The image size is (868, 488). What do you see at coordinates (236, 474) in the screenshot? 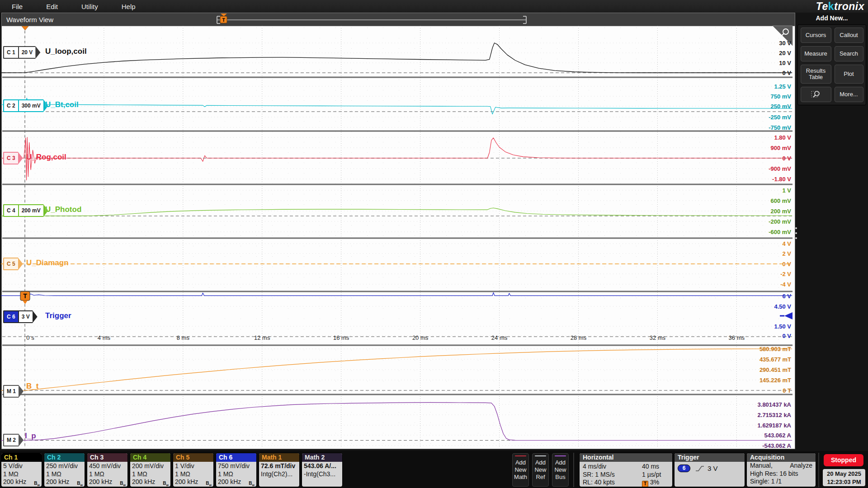
I see `channel-card-body: 750 mV/div1 MΩ200 kHzBw` at bounding box center [236, 474].